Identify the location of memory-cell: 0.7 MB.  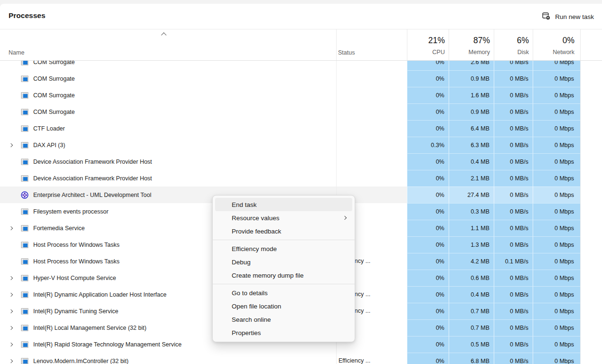
(471, 311).